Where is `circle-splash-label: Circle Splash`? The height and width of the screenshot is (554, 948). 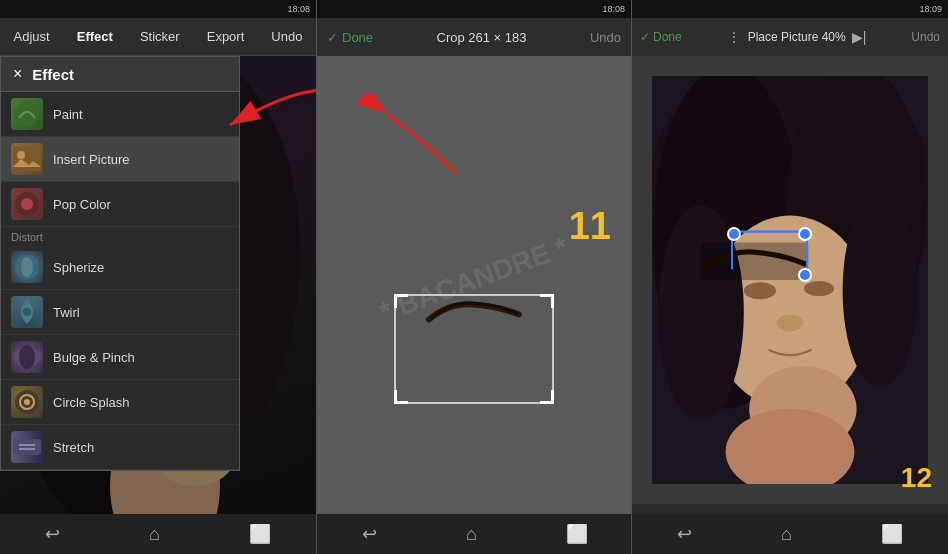
circle-splash-label: Circle Splash is located at coordinates (92, 402).